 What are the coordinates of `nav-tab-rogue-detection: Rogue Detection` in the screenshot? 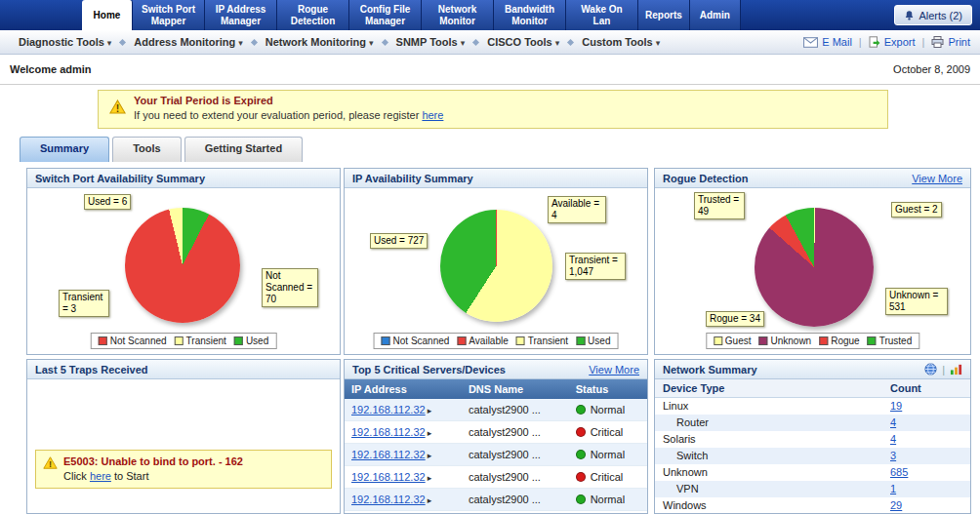 It's located at (313, 16).